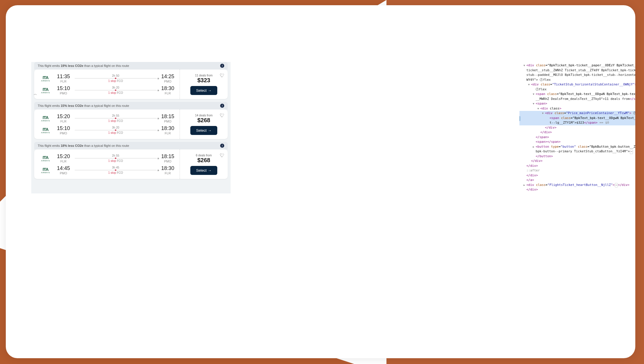 Image resolution: width=644 pixels, height=364 pixels. Describe the element at coordinates (577, 185) in the screenshot. I see `devtools-line: ▶<div class="FlightsTicket_heartButton__…` at that location.